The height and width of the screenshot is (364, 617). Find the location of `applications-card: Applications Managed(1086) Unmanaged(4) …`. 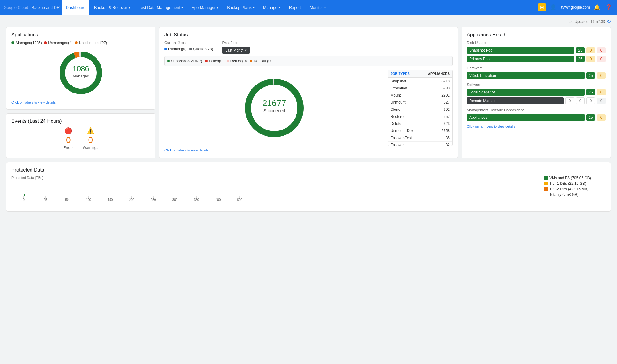

applications-card: Applications Managed(1086) Unmanaged(4) … is located at coordinates (81, 68).